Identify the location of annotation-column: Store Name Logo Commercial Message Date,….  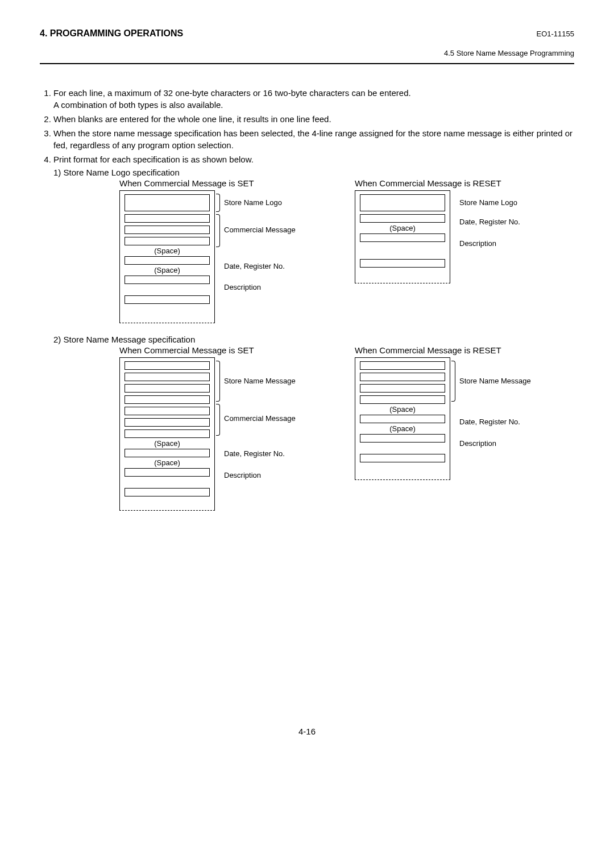
(276, 257).